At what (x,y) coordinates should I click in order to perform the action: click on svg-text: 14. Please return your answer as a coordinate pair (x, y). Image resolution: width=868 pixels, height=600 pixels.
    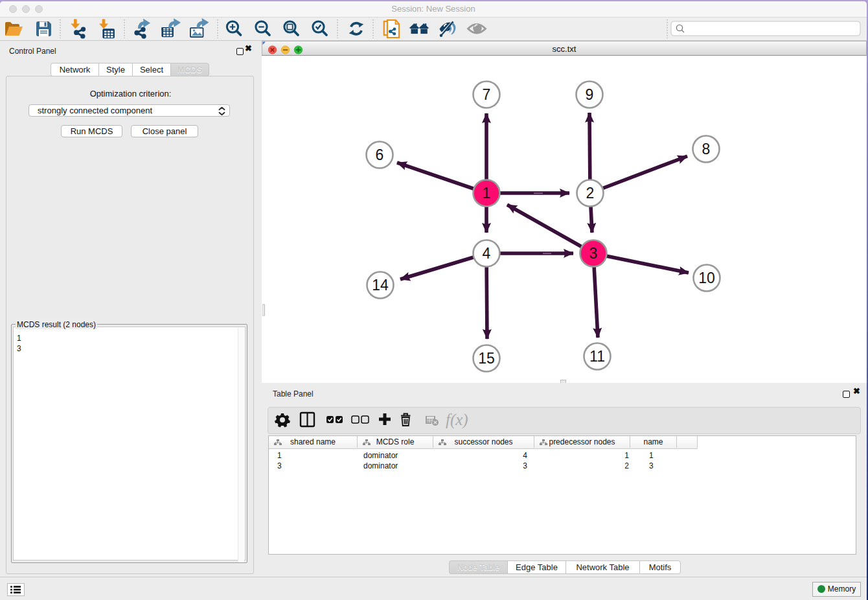
    Looking at the image, I should click on (380, 285).